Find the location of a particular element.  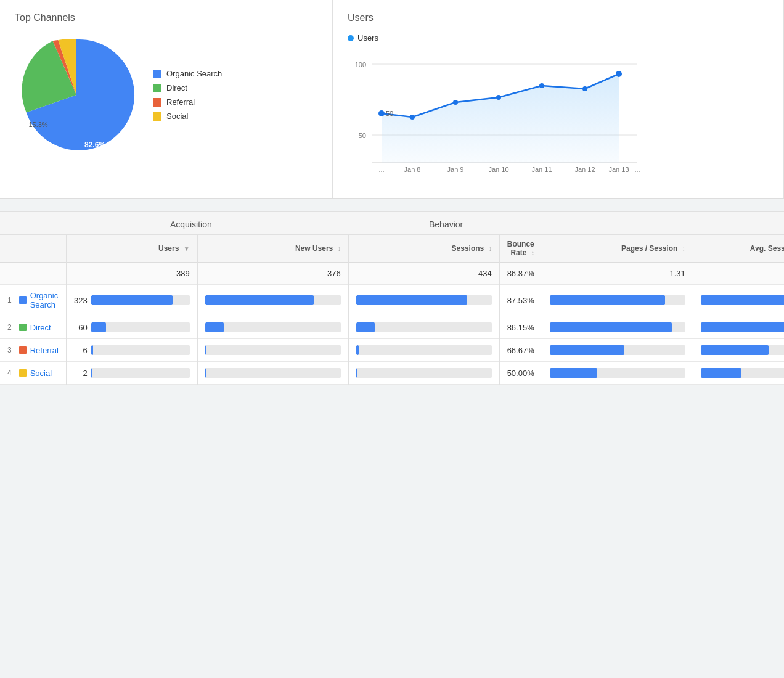

bounce-rate-cell: 66.67% is located at coordinates (520, 350).